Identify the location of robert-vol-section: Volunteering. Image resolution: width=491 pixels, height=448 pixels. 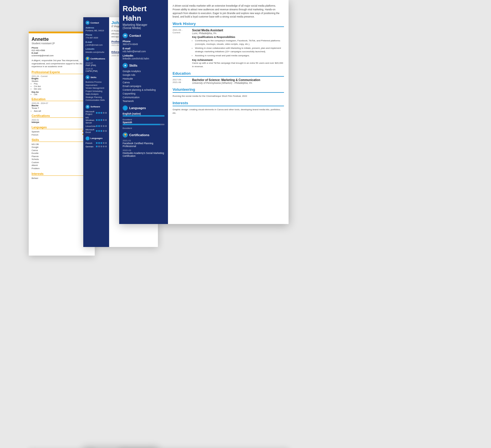
(228, 90).